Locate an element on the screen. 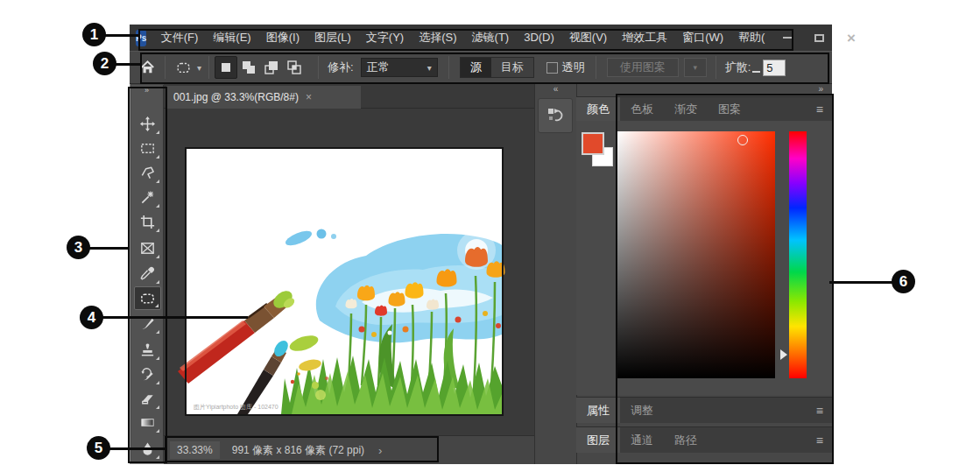 The width and height of the screenshot is (980, 472). add-selection-icon is located at coordinates (249, 67).